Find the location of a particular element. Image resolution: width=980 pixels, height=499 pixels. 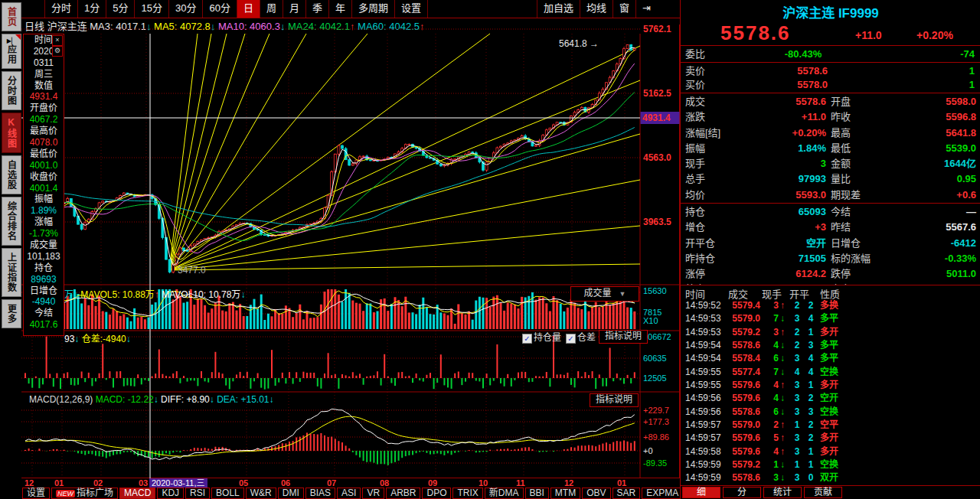

indicator-button-OBV: OBV is located at coordinates (596, 493).